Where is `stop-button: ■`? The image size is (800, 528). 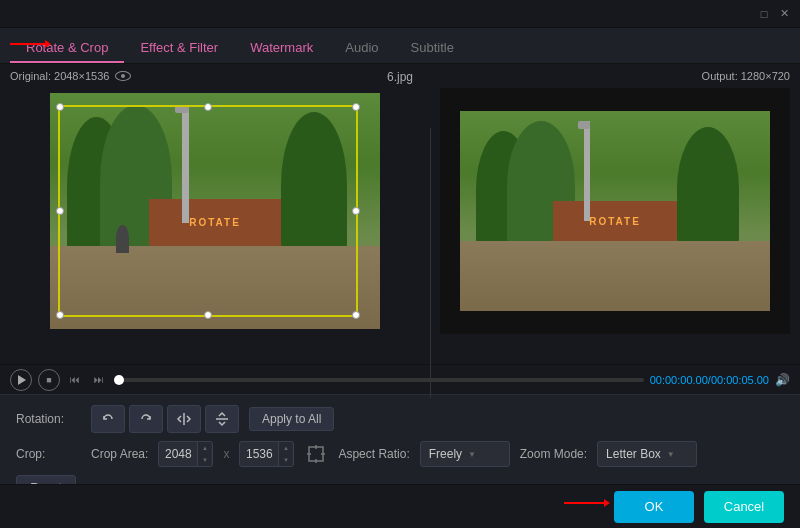 stop-button: ■ is located at coordinates (49, 380).